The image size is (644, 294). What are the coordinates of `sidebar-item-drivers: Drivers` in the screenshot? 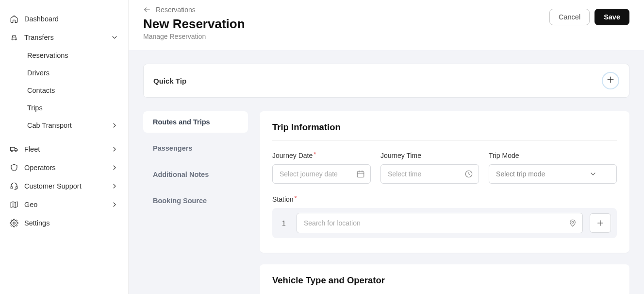 It's located at (64, 73).